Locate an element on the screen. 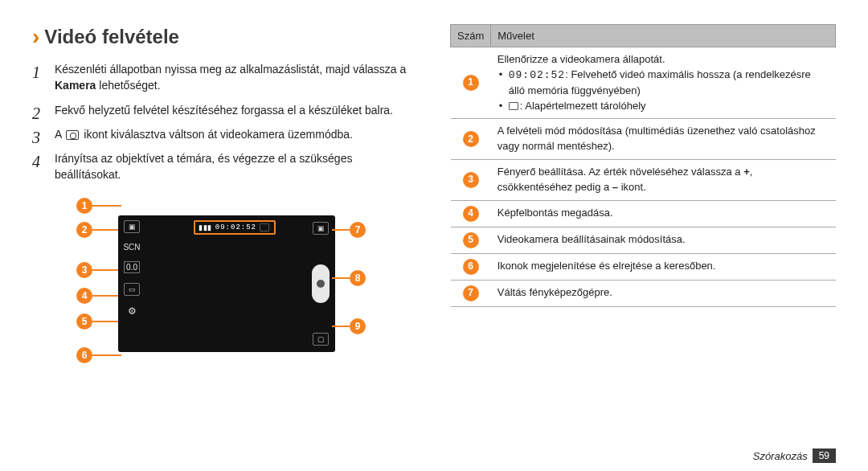  camera-icon is located at coordinates (72, 135).